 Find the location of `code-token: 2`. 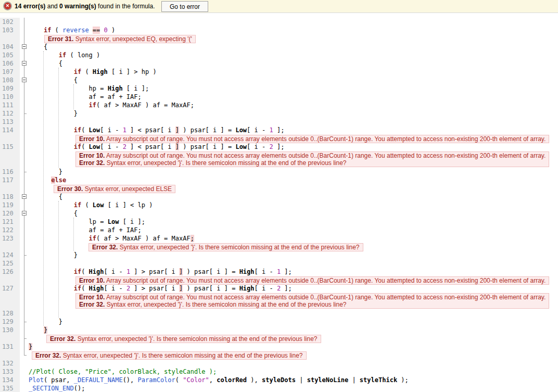

code-token: 2 is located at coordinates (125, 147).